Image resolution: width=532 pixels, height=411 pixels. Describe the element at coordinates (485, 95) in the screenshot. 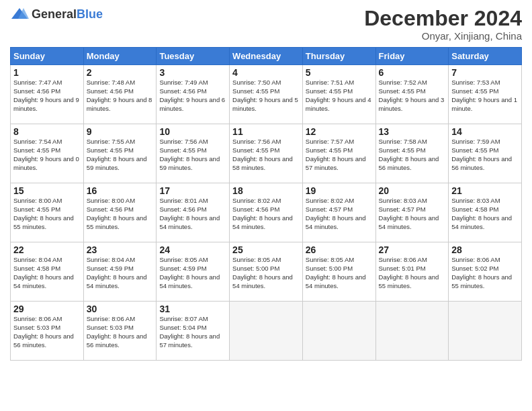

I see `day-info: Sunrise: 7:53 AM Sunset: 4:55 PM Dayligh…` at that location.